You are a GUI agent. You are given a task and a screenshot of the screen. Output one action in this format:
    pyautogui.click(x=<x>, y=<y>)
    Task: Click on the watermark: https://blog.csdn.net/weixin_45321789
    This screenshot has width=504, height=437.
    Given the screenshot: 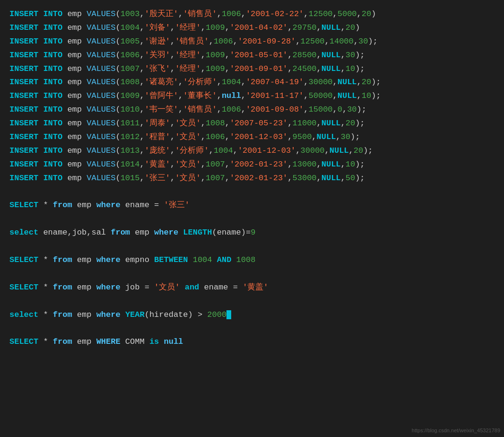 What is the action you would take?
    pyautogui.click(x=456, y=430)
    